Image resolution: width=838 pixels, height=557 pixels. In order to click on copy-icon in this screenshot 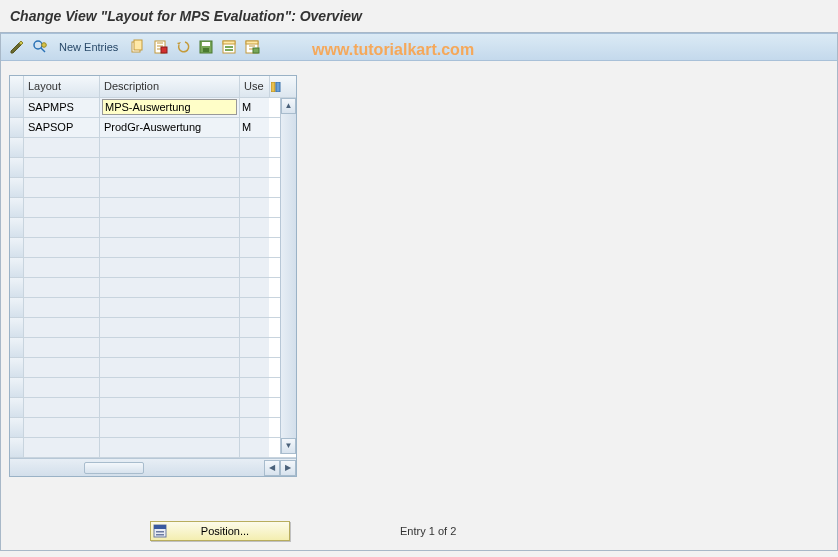, I will do `click(137, 47)`.